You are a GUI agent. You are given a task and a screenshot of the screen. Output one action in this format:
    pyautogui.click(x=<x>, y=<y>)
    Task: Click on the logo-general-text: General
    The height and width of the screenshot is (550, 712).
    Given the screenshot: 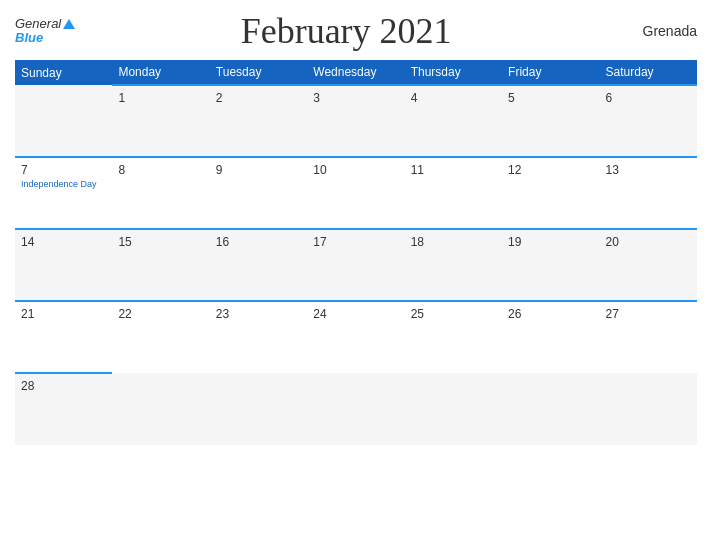 What is the action you would take?
    pyautogui.click(x=38, y=24)
    